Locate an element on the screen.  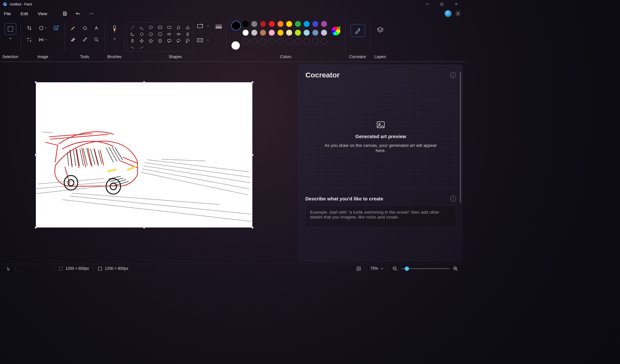
menu-file: File is located at coordinates (7, 14).